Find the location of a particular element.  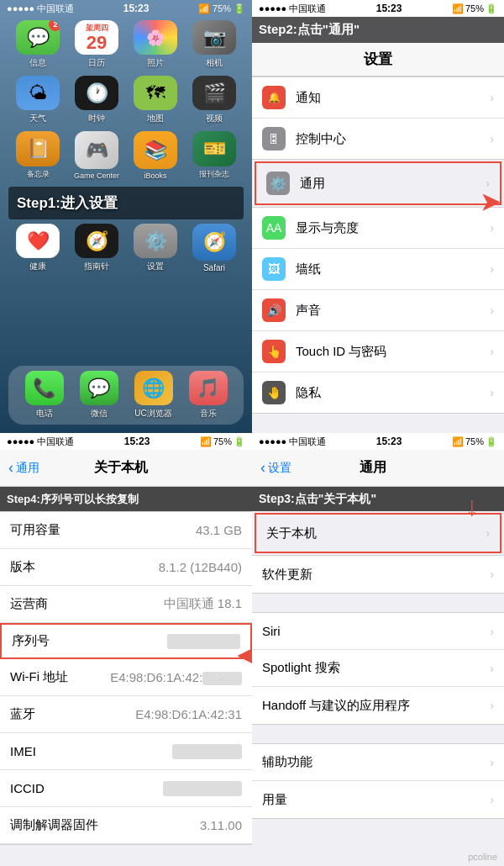

settings-item-sound: 🔊 声音 › is located at coordinates (378, 311).